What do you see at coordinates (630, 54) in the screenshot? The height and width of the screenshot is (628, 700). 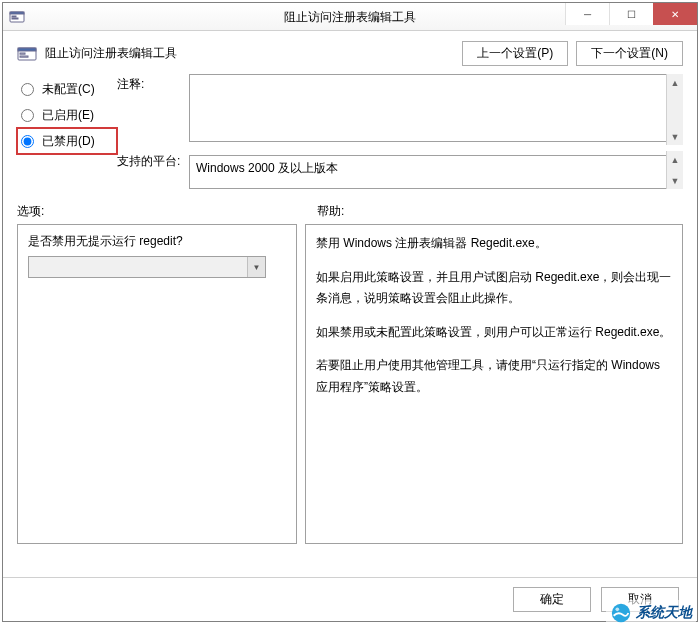 I see `next-setting-button: 下一个设置(N)` at bounding box center [630, 54].